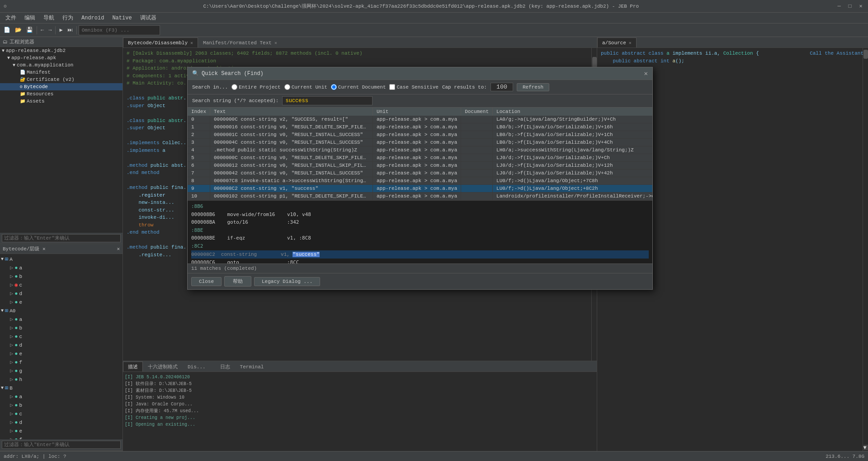 The width and height of the screenshot is (868, 461). I want to click on table-row: 2 0000001C const-string v0, "RESULT_INST…, so click(420, 135).